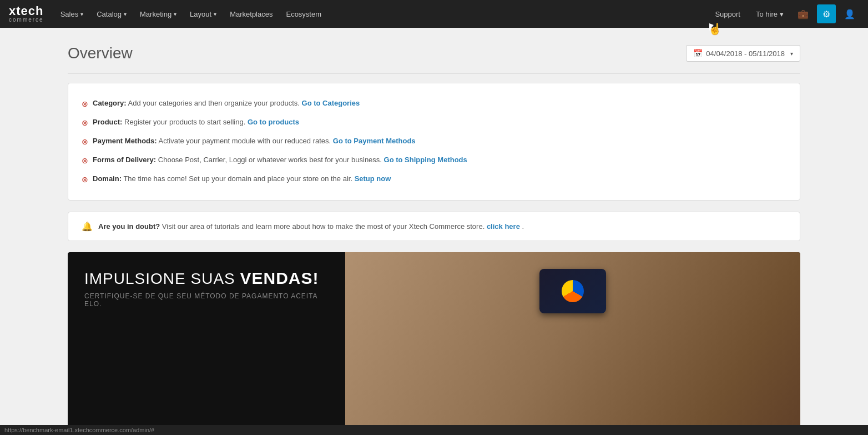 This screenshot has width=868, height=435. What do you see at coordinates (273, 122) in the screenshot?
I see `notice-action-product: Go to products` at bounding box center [273, 122].